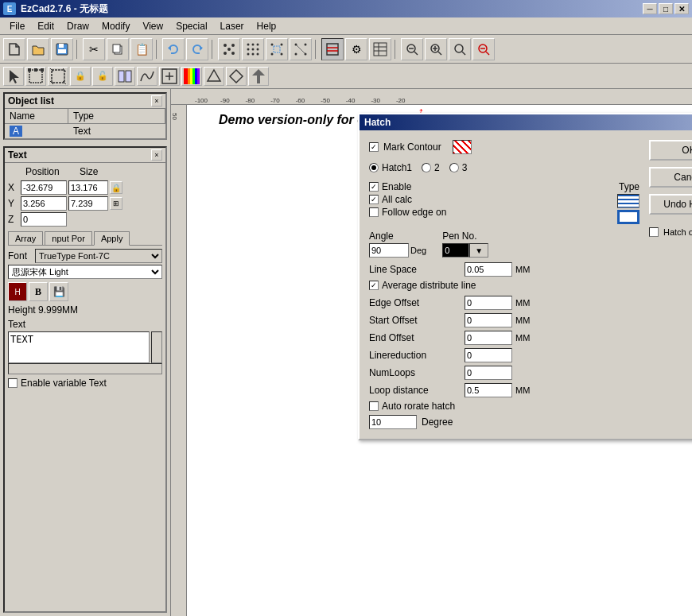 This screenshot has height=616, width=692. I want to click on object-list-close: ×, so click(157, 101).